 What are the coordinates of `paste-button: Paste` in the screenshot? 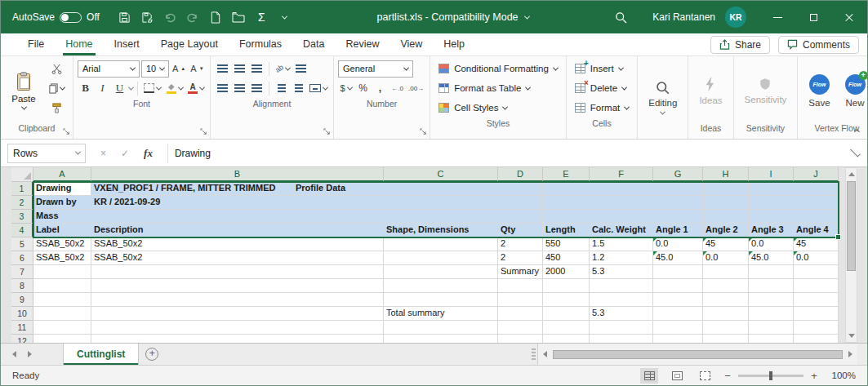 It's located at (24, 91).